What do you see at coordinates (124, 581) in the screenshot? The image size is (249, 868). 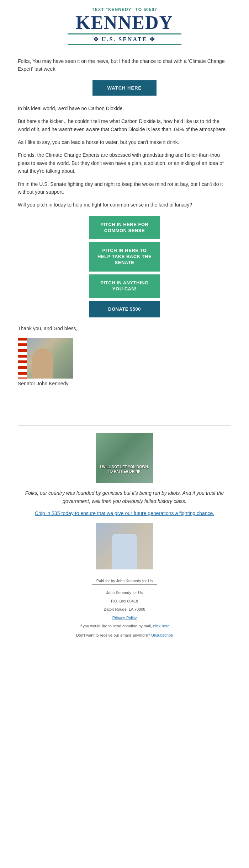 I see `paid-for-box: Paid for by John Kennedy for Us` at bounding box center [124, 581].